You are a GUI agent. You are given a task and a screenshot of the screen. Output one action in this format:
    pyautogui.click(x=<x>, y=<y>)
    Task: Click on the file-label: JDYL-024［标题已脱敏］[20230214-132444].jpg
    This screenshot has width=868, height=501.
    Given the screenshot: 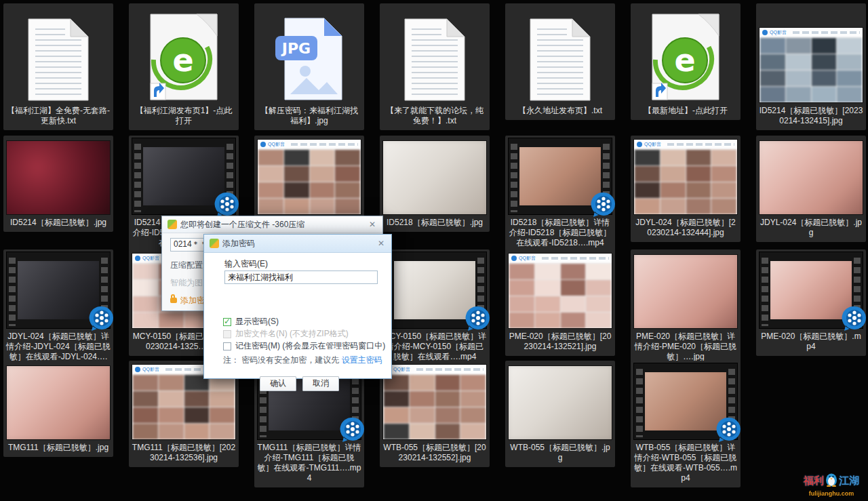 What is the action you would take?
    pyautogui.click(x=686, y=228)
    